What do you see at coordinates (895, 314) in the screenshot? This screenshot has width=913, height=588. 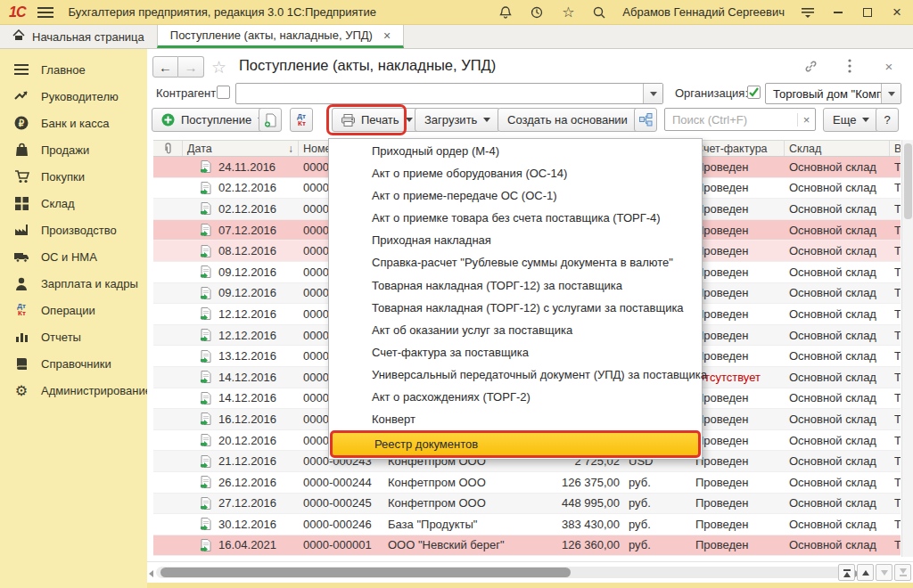 I see `cell-optype: То` at bounding box center [895, 314].